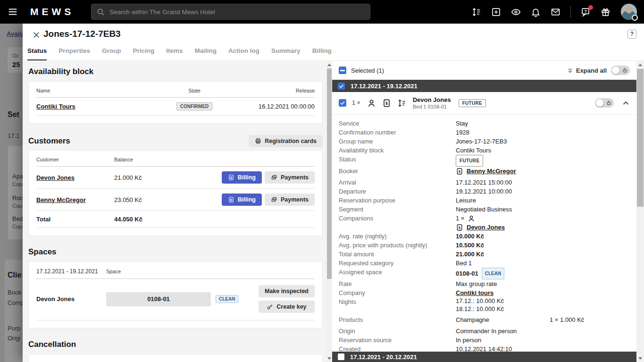  What do you see at coordinates (397, 218) in the screenshot?
I see `field-label: Companions` at bounding box center [397, 218].